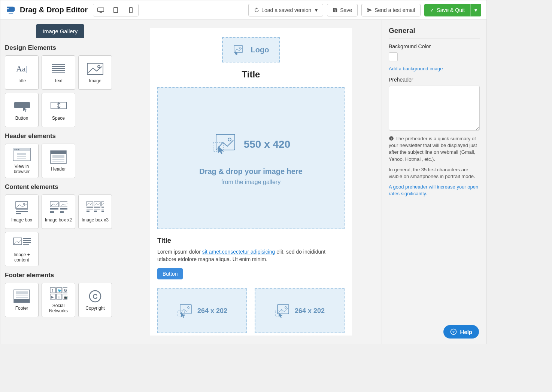 This screenshot has height=392, width=552. What do you see at coordinates (22, 208) in the screenshot?
I see `image-box-icon` at bounding box center [22, 208].